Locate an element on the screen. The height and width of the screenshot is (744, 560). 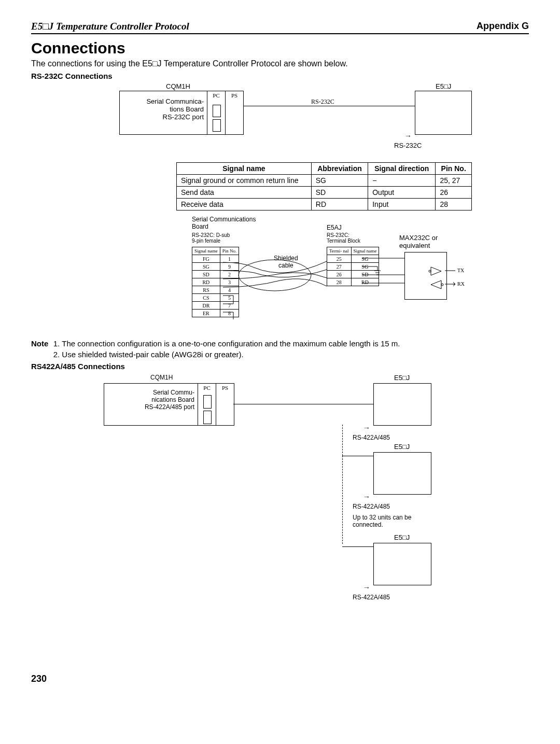
pc-485-label: PC is located at coordinates (207, 388).